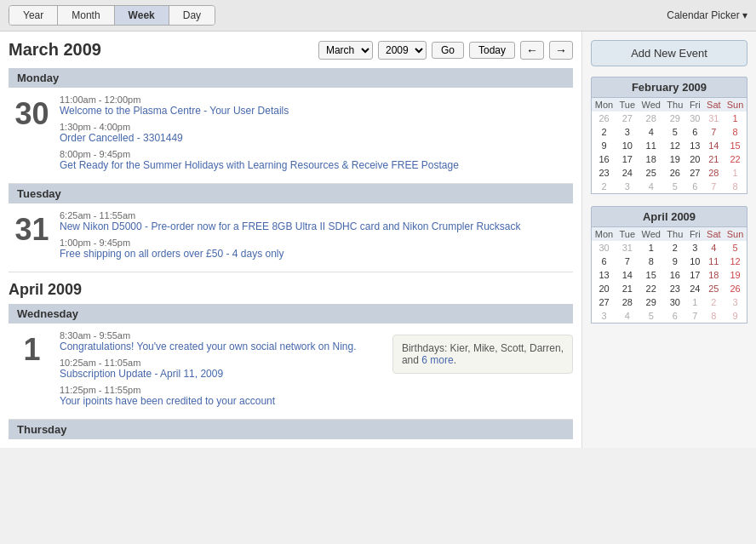 This screenshot has height=544, width=756. Describe the element at coordinates (221, 374) in the screenshot. I see `event-1-2-link: Subscription Update - April 11, 2009` at that location.